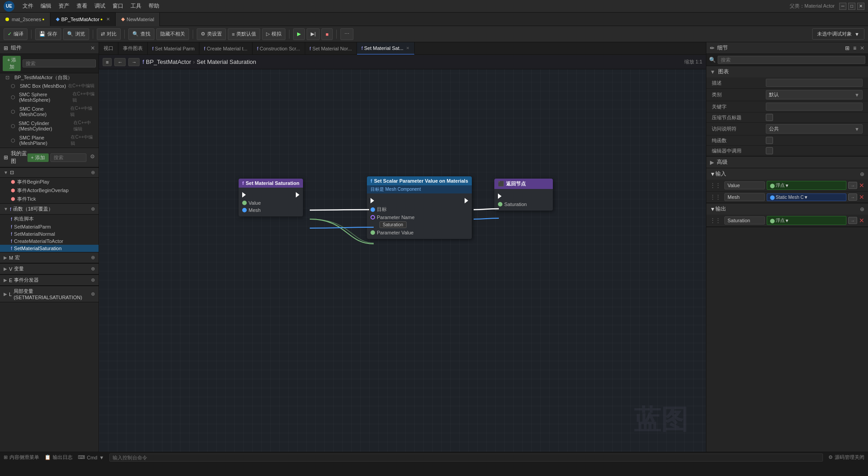  What do you see at coordinates (853, 197) in the screenshot?
I see `io-mesh-pass-btn: →` at bounding box center [853, 197].